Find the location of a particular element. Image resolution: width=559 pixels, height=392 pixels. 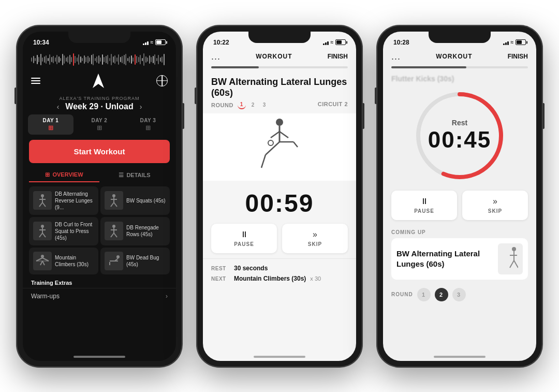

warmup-label: Warm-ups is located at coordinates (46, 296).